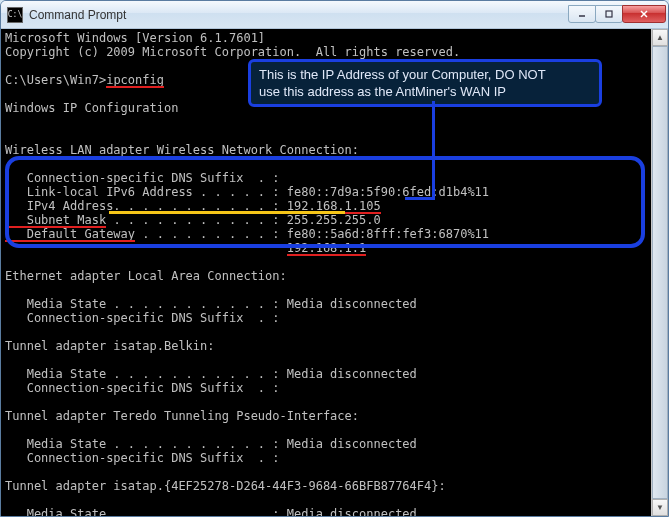 This screenshot has width=669, height=517. What do you see at coordinates (135, 38) in the screenshot?
I see `os-header: Microsoft Windows [Version 6.1.7601]` at bounding box center [135, 38].